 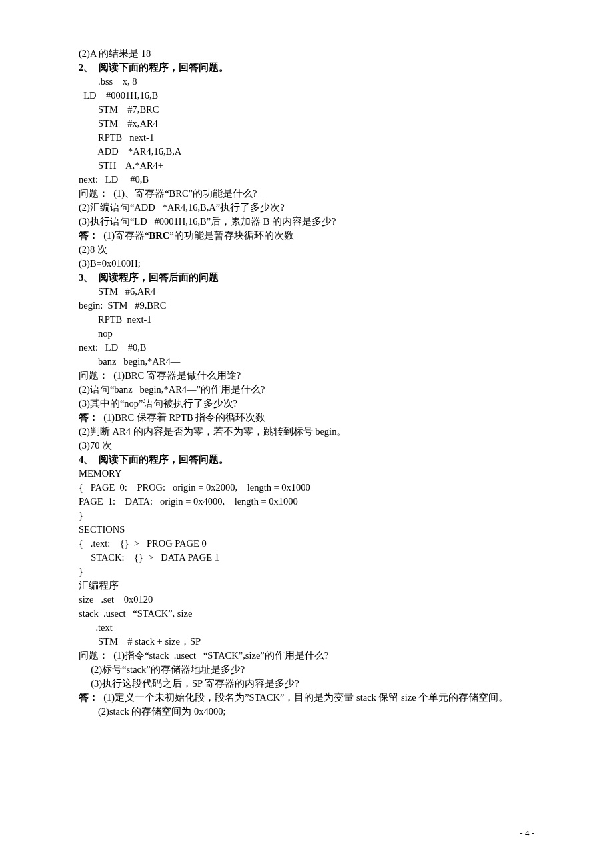 What do you see at coordinates (306, 292) in the screenshot?
I see `text-line: STM #6,AR4` at bounding box center [306, 292].